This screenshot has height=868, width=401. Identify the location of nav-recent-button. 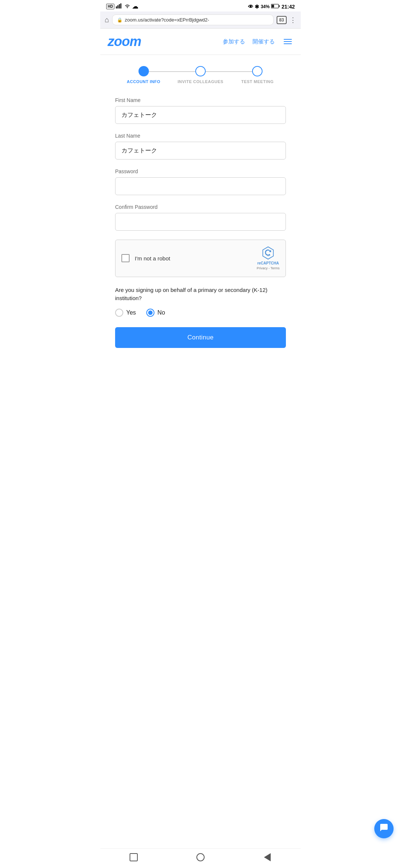
(267, 857).